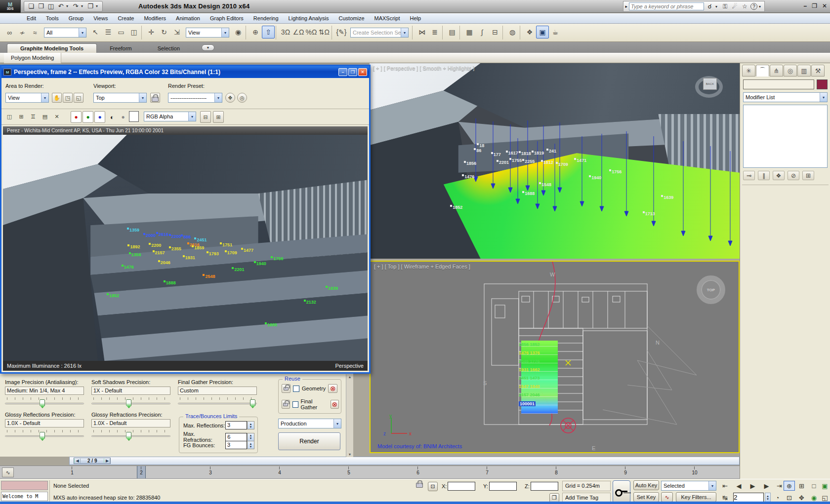 The height and width of the screenshot is (504, 830). Describe the element at coordinates (9, 33) in the screenshot. I see `select-and-link-icon: ∞` at that location.